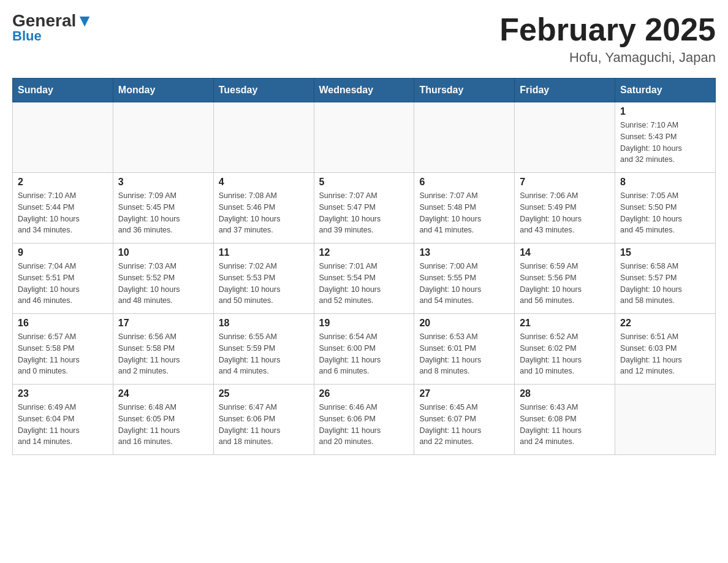 The image size is (728, 563). Describe the element at coordinates (364, 394) in the screenshot. I see `day-number: 26` at that location.